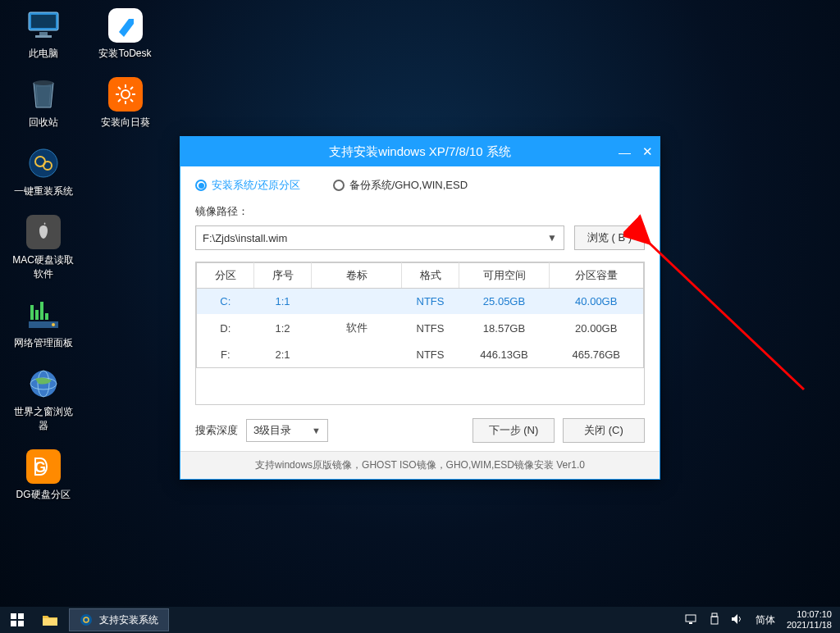  Describe the element at coordinates (420, 333) in the screenshot. I see `partition-table: 分区 序号 卷标 格式 可用空间 分区容量 C:1:1NTFS25.05GB40…` at that location.